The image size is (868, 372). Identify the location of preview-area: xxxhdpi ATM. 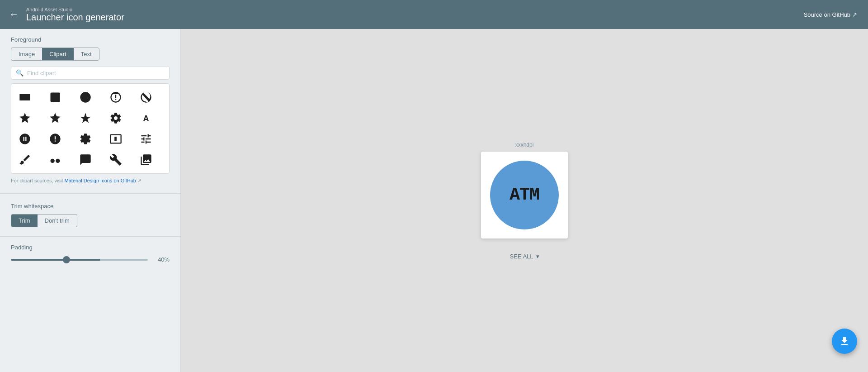
(524, 190).